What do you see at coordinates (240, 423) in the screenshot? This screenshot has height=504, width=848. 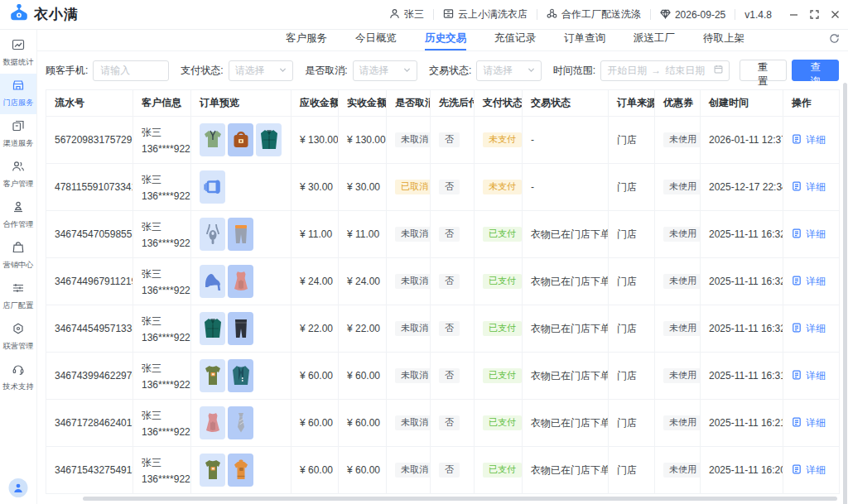 I see `tie-thumbnail` at bounding box center [240, 423].